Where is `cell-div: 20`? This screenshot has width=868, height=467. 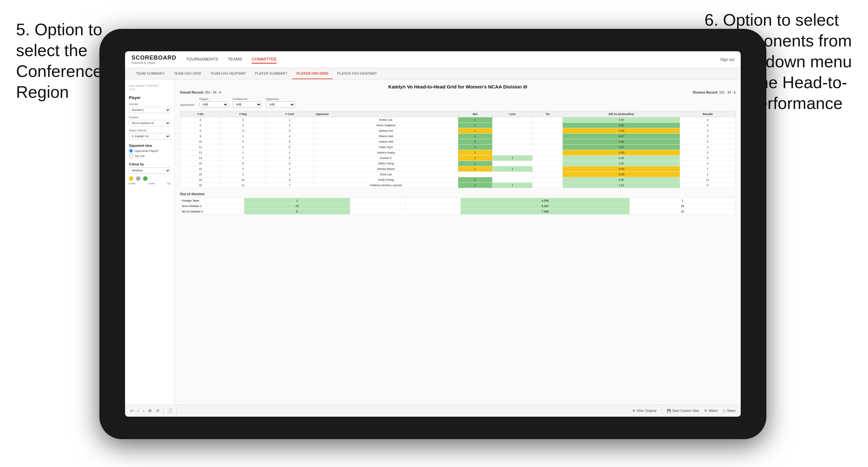
cell-div: 20 is located at coordinates (201, 185).